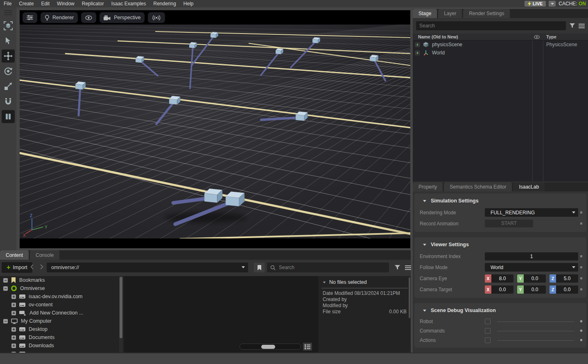  What do you see at coordinates (32, 267) in the screenshot?
I see `back-button` at bounding box center [32, 267].